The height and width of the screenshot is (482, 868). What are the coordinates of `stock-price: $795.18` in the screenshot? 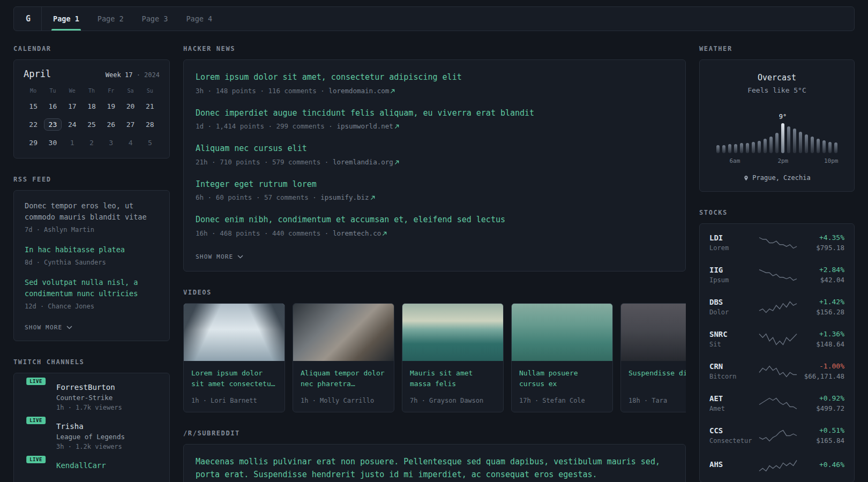 It's located at (821, 247).